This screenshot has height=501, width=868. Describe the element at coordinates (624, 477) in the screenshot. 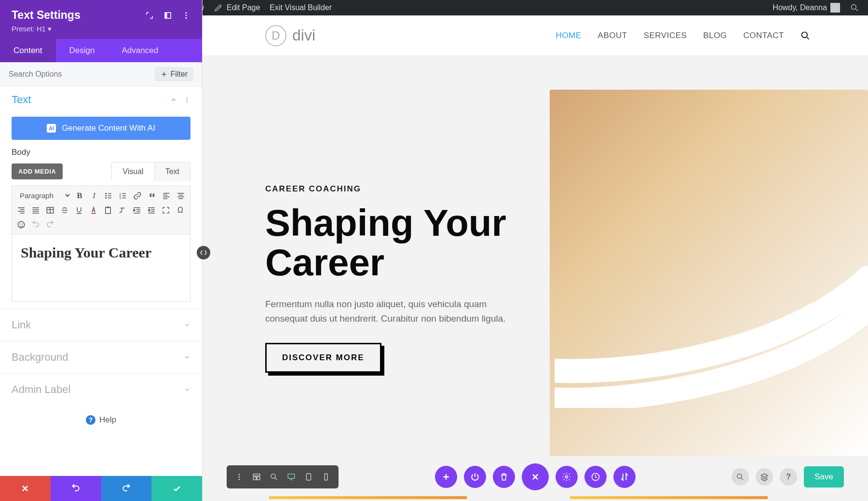

I see `sort-button` at that location.